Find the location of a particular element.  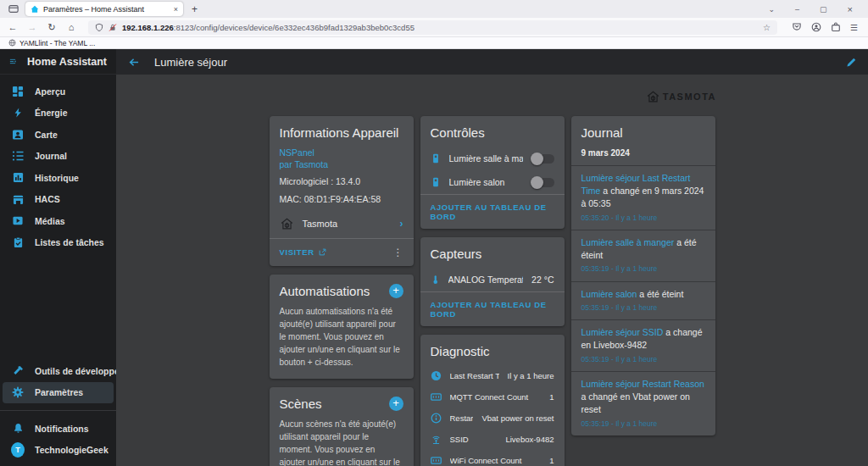

sidebar-item-historique: Historique is located at coordinates (58, 178).